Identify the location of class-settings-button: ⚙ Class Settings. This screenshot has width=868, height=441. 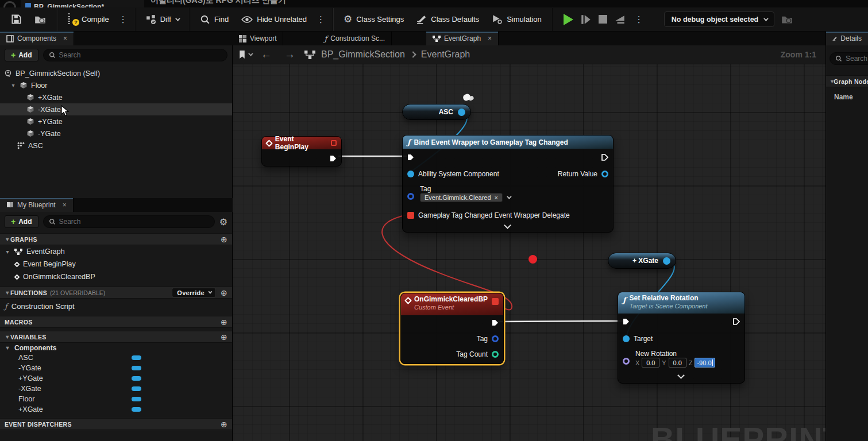
(373, 20).